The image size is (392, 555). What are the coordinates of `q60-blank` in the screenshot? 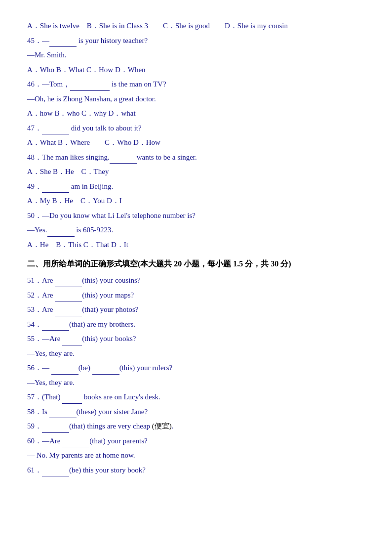 It's located at (76, 443).